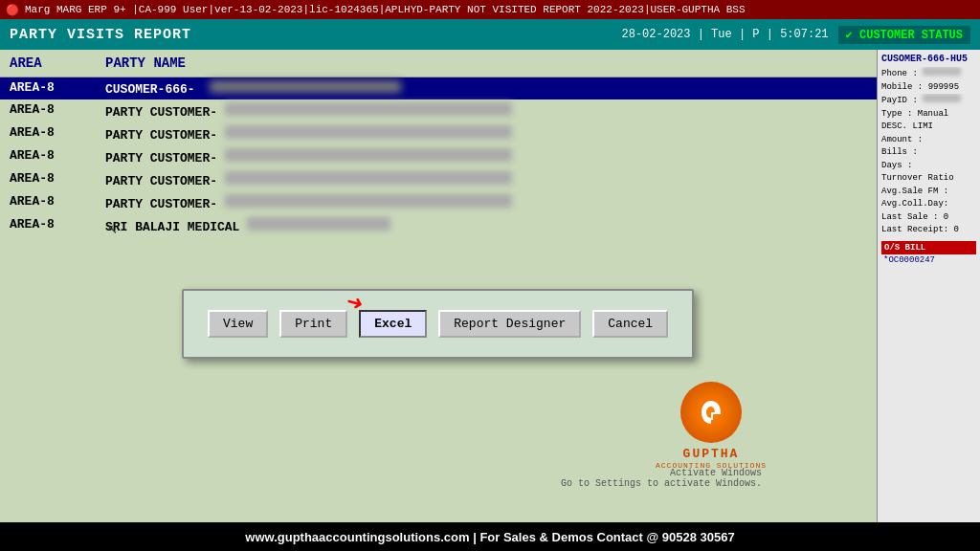 This screenshot has width=980, height=551. I want to click on title-bar-text: Marg MARG ERP 9+ |CA-999 User|ver-13-02-…, so click(385, 10).